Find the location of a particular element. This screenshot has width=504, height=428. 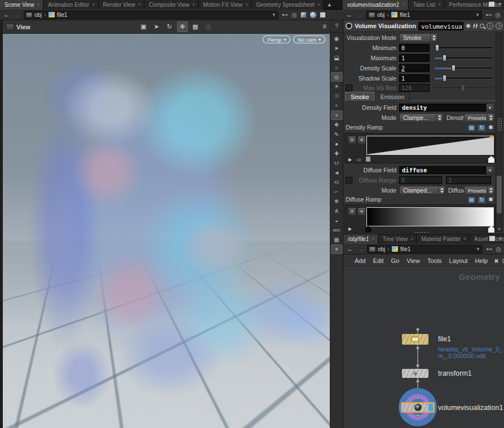

tab-obj-file1: /obj/file1× is located at coordinates (361, 239).